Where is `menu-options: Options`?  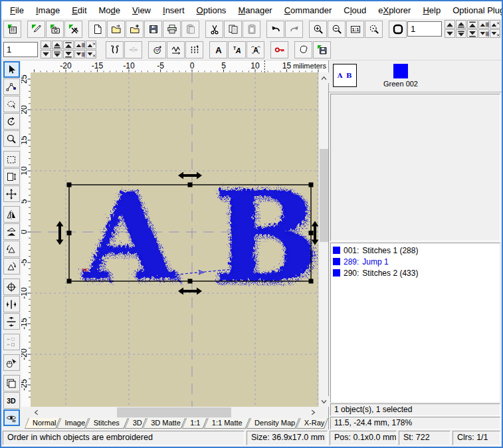 menu-options: Options is located at coordinates (211, 11).